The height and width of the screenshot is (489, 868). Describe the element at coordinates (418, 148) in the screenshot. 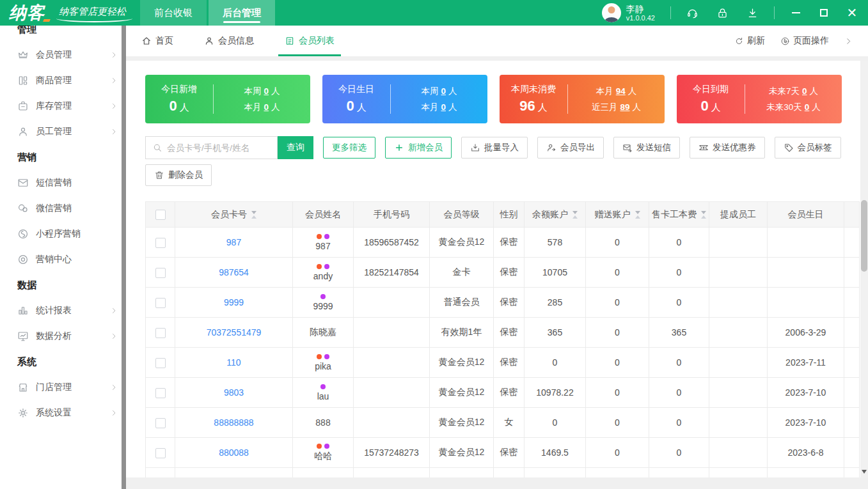

I see `新增会员-button: 新增会员` at that location.